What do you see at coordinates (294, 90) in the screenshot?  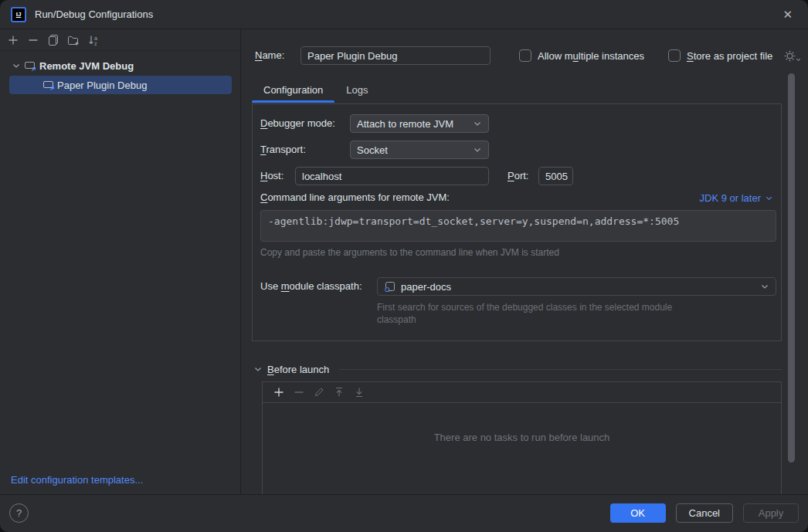 I see `tab-configuration: Configuration` at bounding box center [294, 90].